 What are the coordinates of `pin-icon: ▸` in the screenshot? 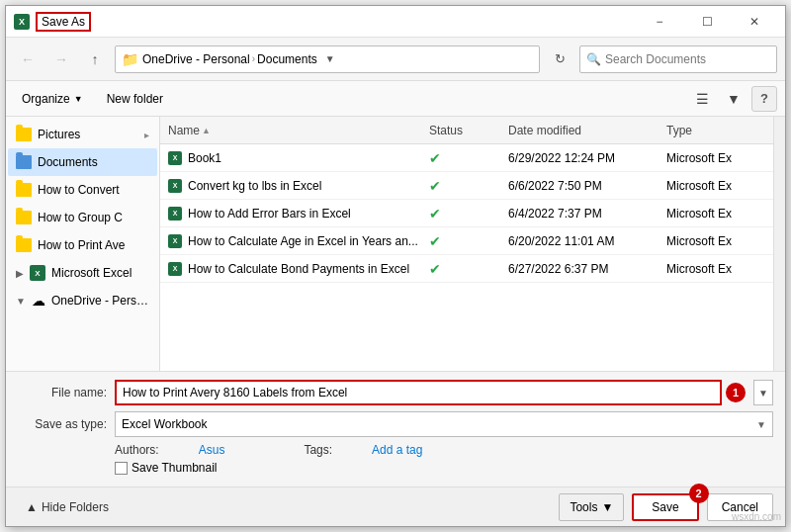 It's located at (146, 134).